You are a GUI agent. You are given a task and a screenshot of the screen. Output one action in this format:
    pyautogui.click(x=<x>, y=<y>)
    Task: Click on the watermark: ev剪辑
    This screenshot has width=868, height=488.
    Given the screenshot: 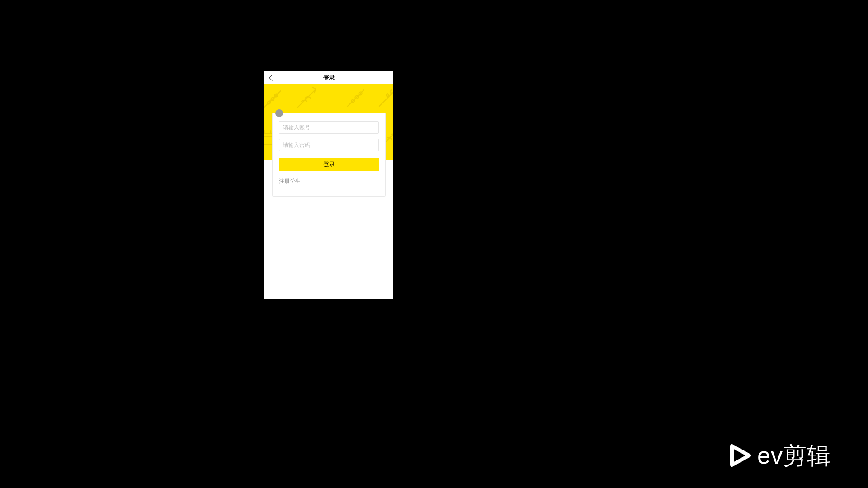 What is the action you would take?
    pyautogui.click(x=779, y=455)
    